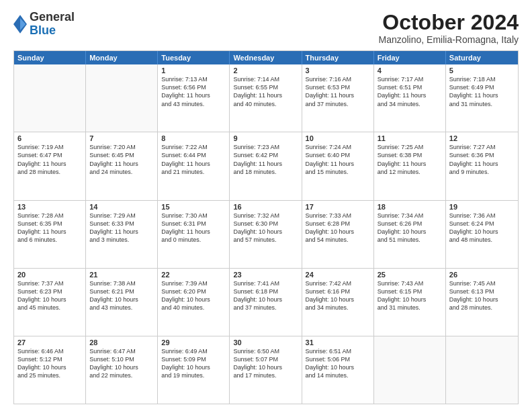  Describe the element at coordinates (338, 71) in the screenshot. I see `day-number: 3` at that location.